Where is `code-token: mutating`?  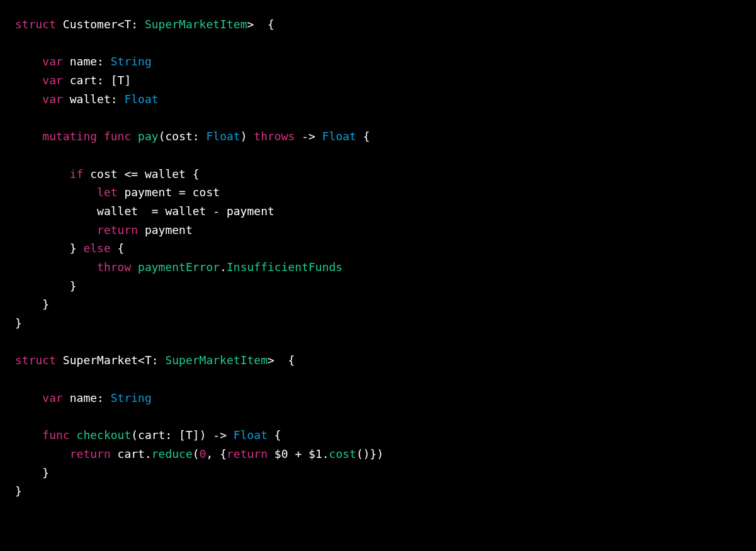
code-token: mutating is located at coordinates (69, 136).